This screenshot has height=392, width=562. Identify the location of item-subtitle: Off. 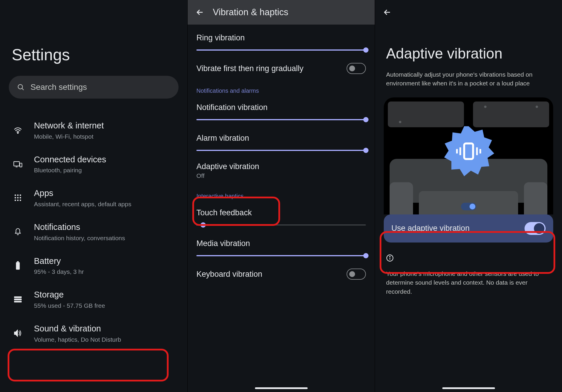
(281, 176).